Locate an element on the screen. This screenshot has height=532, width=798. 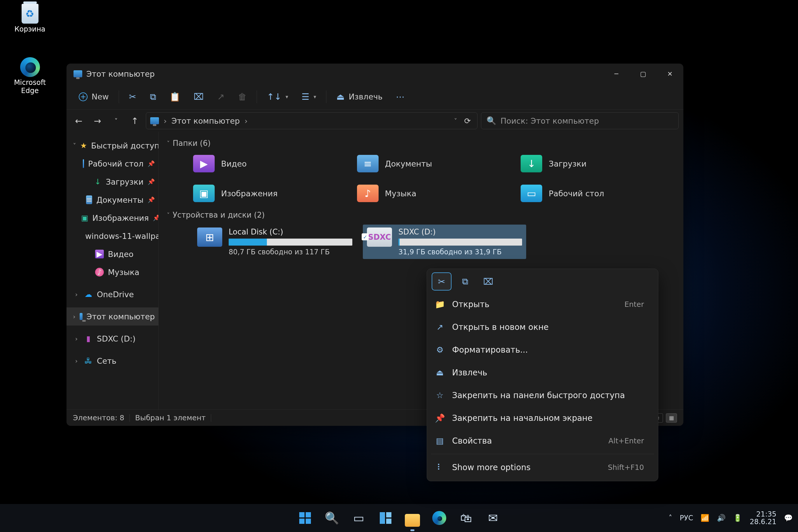
nav-back: ← is located at coordinates (79, 121).